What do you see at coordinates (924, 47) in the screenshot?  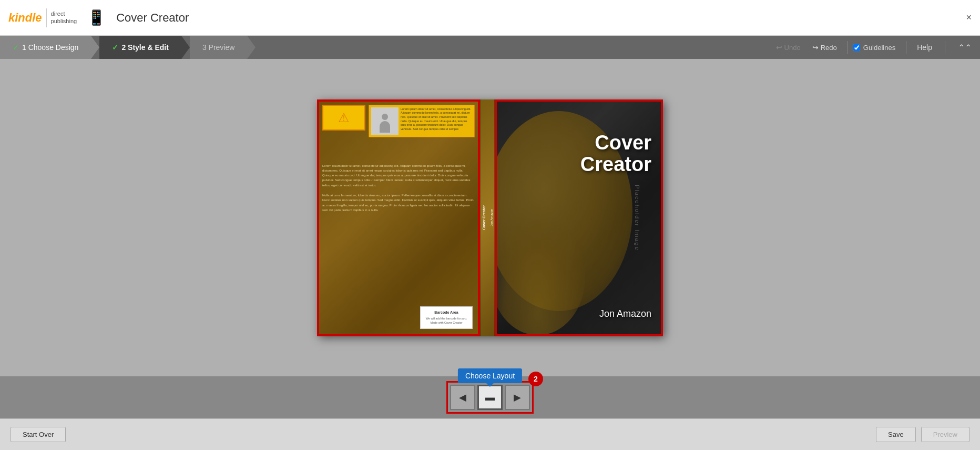 I see `help-button: Help` at bounding box center [924, 47].